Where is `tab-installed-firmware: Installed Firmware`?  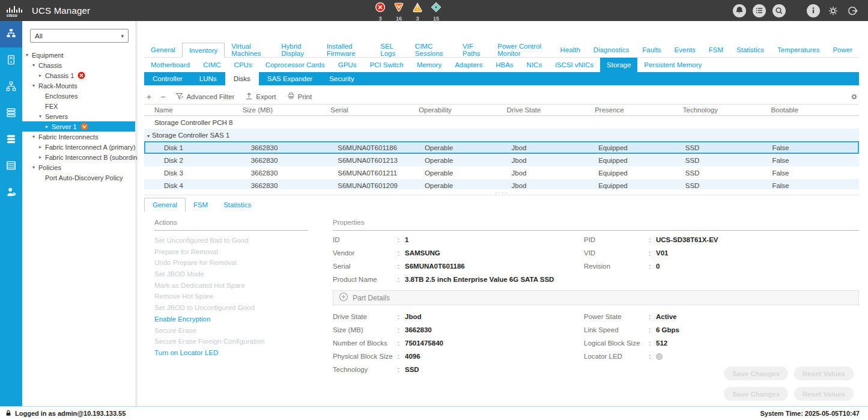
tab-installed-firmware: Installed Firmware is located at coordinates (347, 50).